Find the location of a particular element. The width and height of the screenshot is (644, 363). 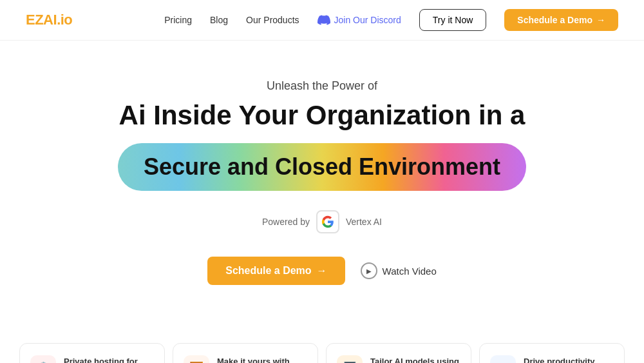

feature-title-tailor: Tailor AI models using is located at coordinates (415, 360).